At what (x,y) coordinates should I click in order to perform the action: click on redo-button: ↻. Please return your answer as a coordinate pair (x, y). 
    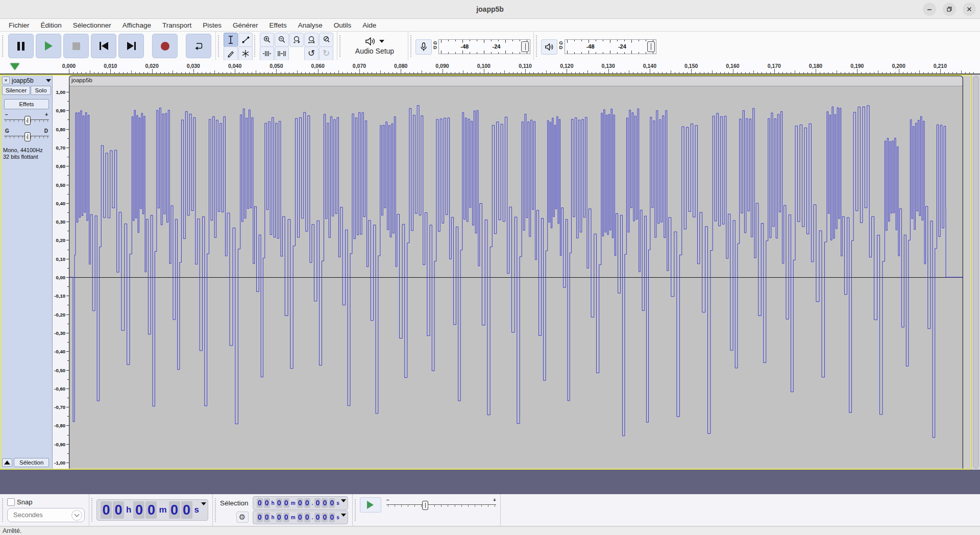
    Looking at the image, I should click on (326, 54).